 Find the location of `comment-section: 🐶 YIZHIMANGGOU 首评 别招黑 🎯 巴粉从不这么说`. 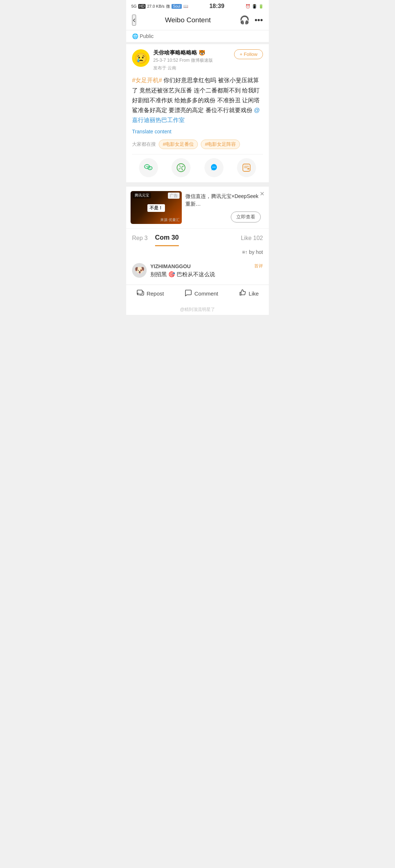

comment-section: 🐶 YIZHIMANGGOU 首评 别招黑 🎯 巴粉从不这么说 is located at coordinates (198, 271).